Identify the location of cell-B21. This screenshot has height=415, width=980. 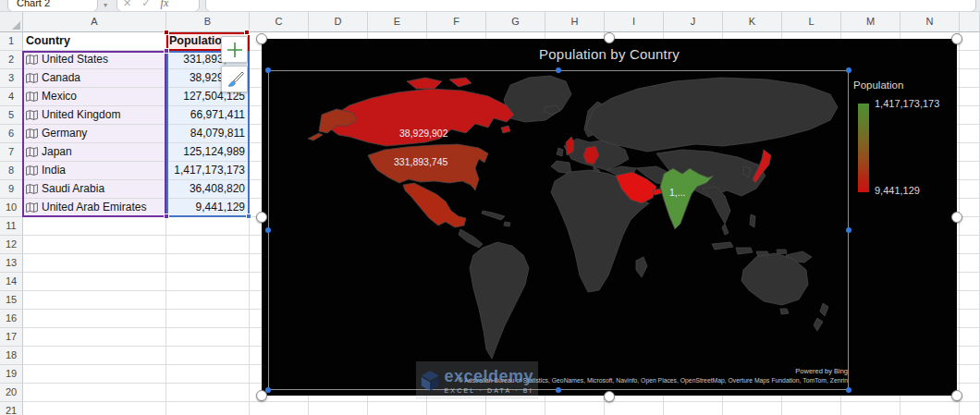
(208, 409).